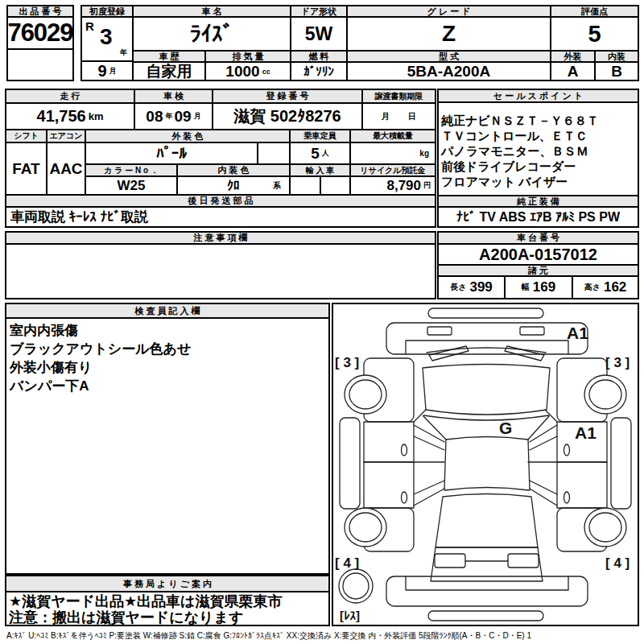  What do you see at coordinates (605, 287) in the screenshot?
I see `spec-height: 高さ 162` at bounding box center [605, 287].